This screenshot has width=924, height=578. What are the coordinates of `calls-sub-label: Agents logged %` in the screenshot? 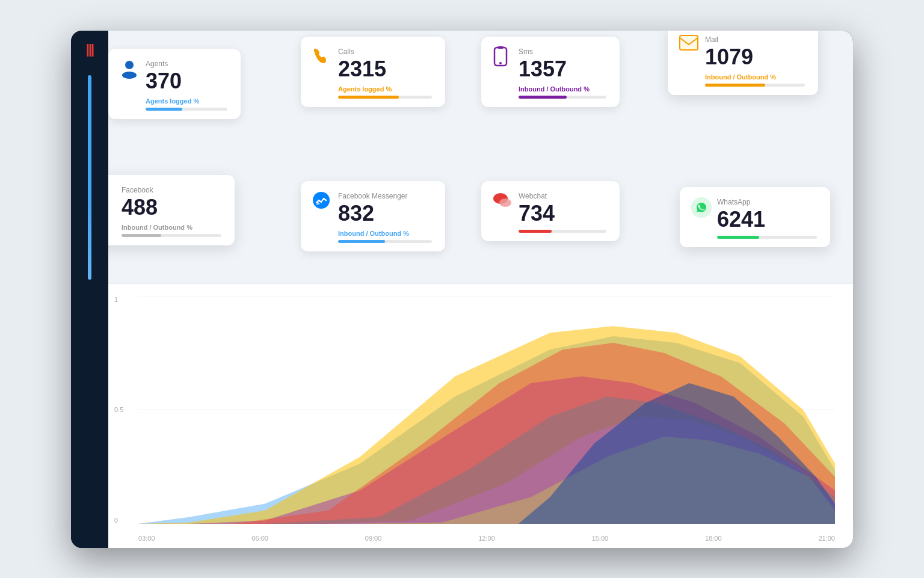 It's located at (385, 89).